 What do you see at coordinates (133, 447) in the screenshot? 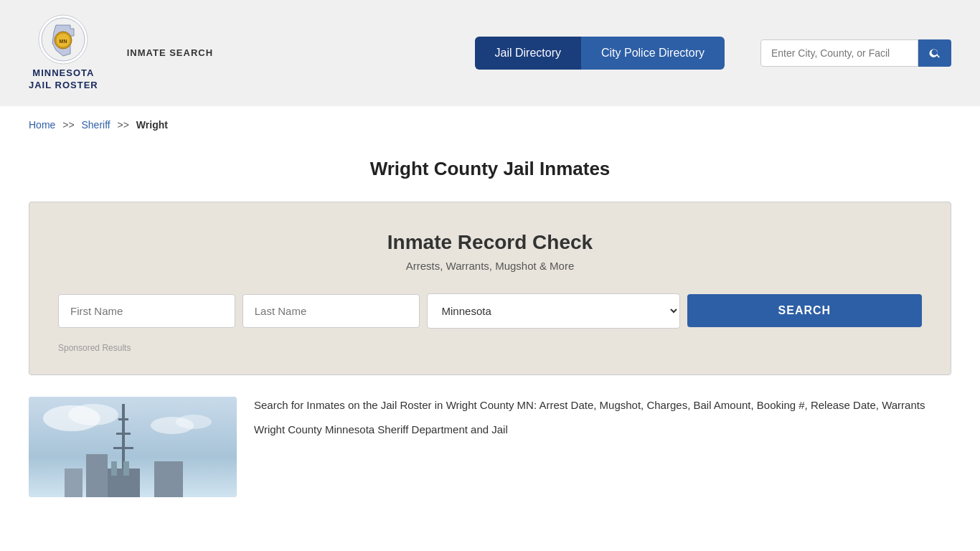
I see `content-illustration` at bounding box center [133, 447].